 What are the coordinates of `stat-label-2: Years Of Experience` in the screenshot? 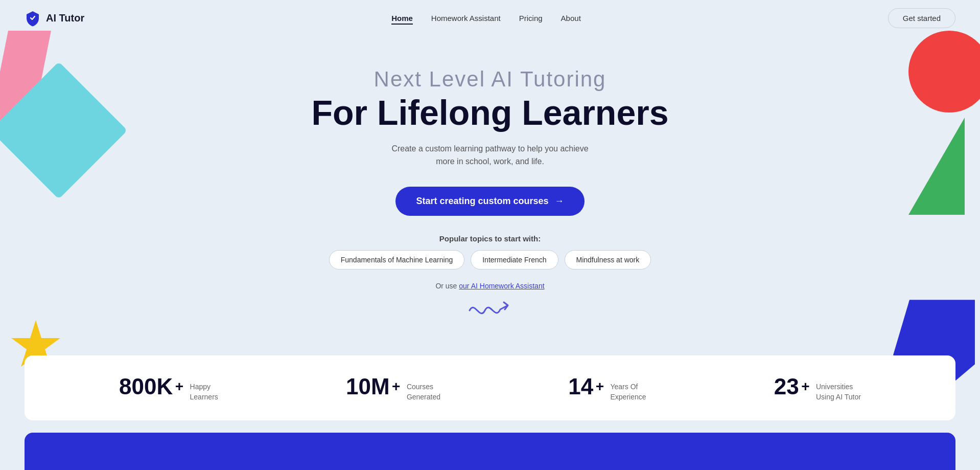 It's located at (628, 392).